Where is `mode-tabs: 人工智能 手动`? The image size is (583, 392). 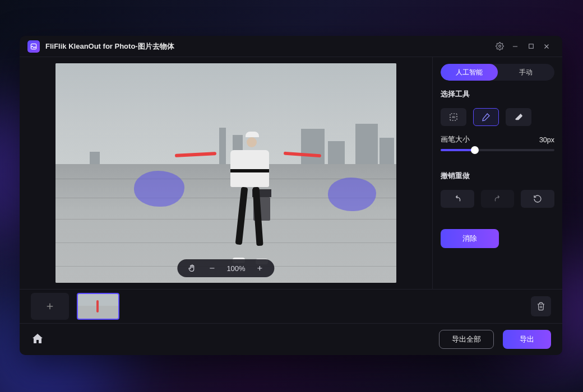
mode-tabs: 人工智能 手动 is located at coordinates (498, 72).